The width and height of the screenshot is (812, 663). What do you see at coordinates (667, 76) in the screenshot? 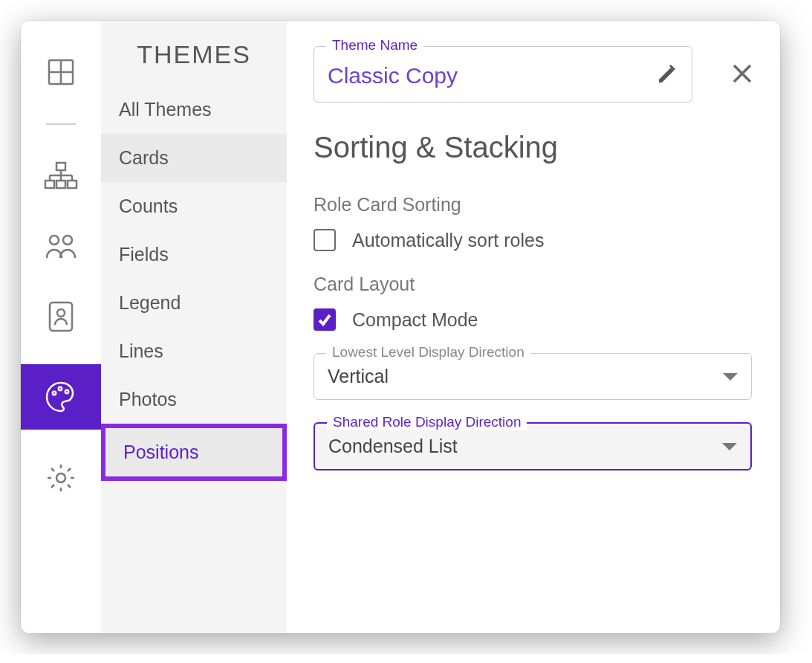
I see `edit-icon` at bounding box center [667, 76].